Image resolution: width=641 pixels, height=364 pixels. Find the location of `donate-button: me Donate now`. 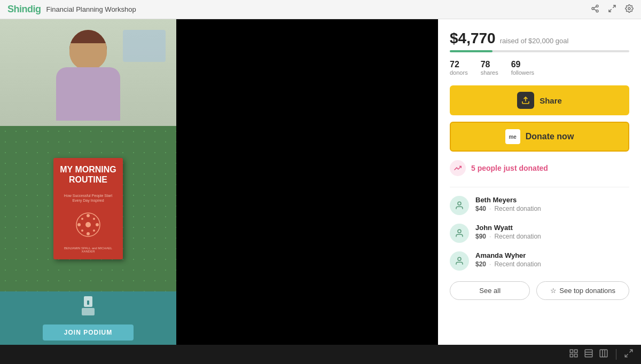

donate-button: me Donate now is located at coordinates (540, 137).